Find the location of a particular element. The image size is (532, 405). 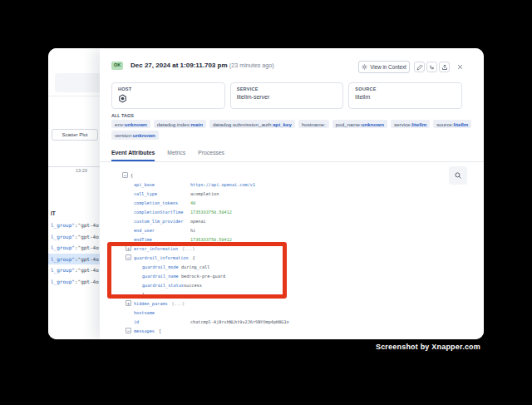

tag-pill: service:litellm is located at coordinates (411, 124).